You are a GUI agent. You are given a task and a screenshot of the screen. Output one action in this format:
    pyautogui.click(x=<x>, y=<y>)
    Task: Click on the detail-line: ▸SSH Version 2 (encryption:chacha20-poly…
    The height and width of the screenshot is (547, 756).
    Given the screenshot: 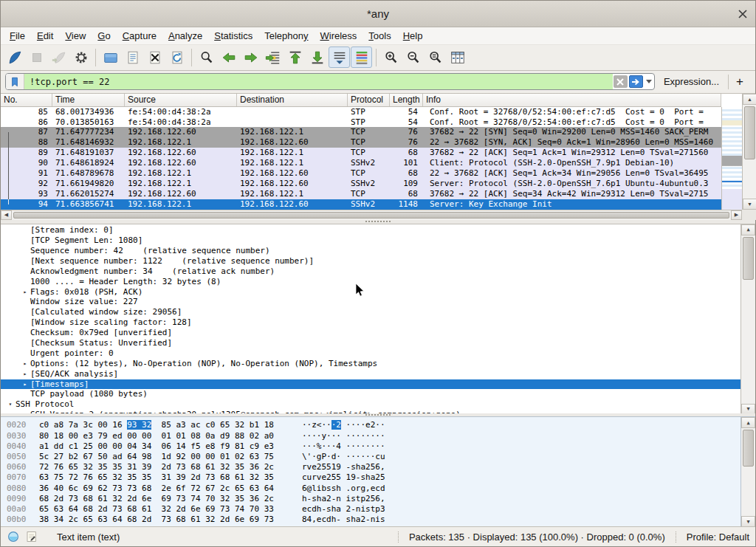 What is the action you would take?
    pyautogui.click(x=371, y=412)
    